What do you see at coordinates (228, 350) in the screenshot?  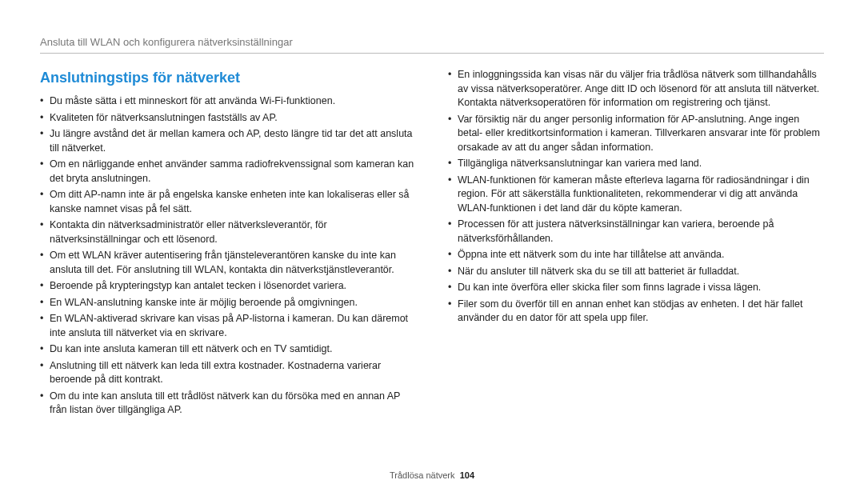 I see `list-item: Du kan inte ansluta kameran till ett nät…` at bounding box center [228, 350].